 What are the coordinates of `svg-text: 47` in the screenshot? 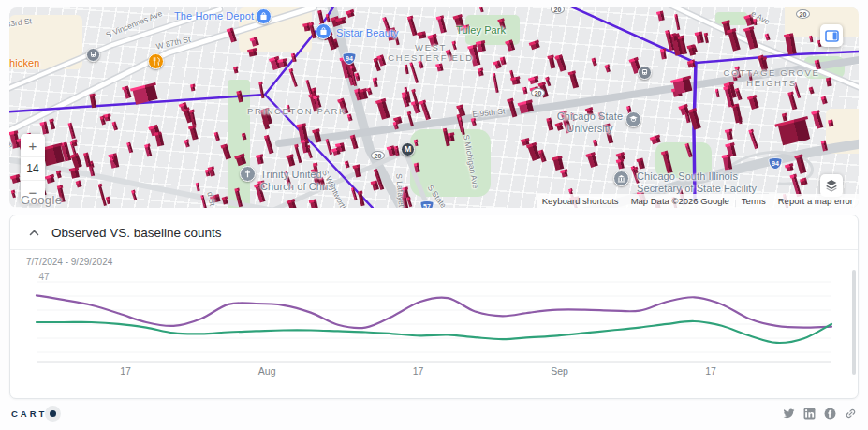 It's located at (44, 277).